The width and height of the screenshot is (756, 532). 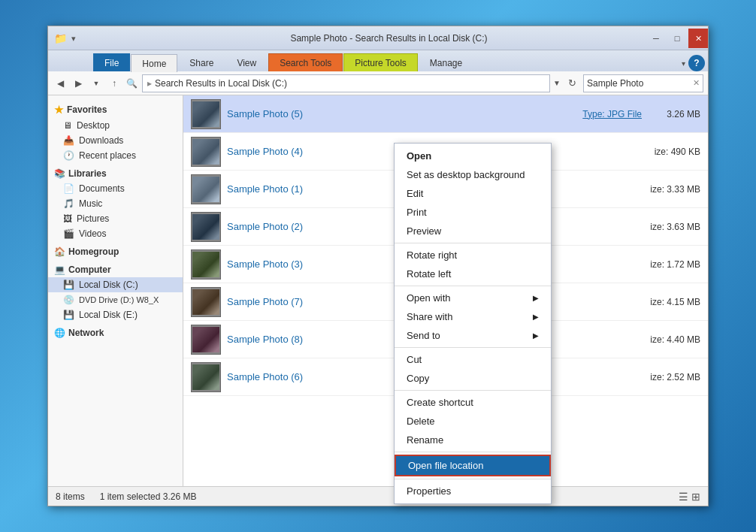 I want to click on status-bar: 8 items 1 item selected 3.26 MB ☰ ⊞, so click(x=378, y=496).